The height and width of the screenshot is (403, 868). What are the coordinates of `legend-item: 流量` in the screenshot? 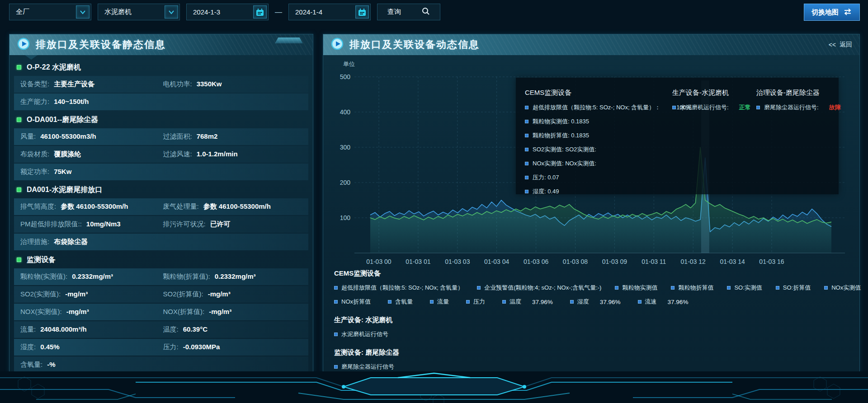 It's located at (439, 302).